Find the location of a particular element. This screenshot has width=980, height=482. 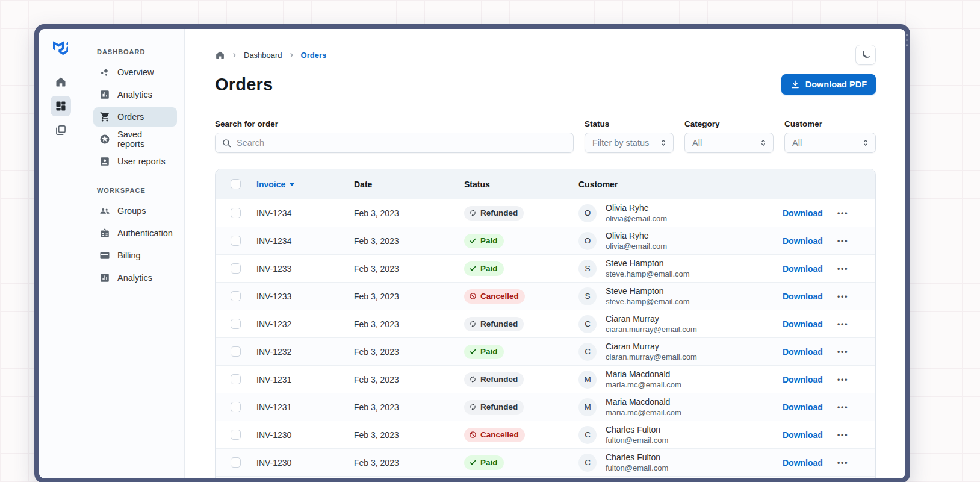

badge-icon is located at coordinates (105, 233).